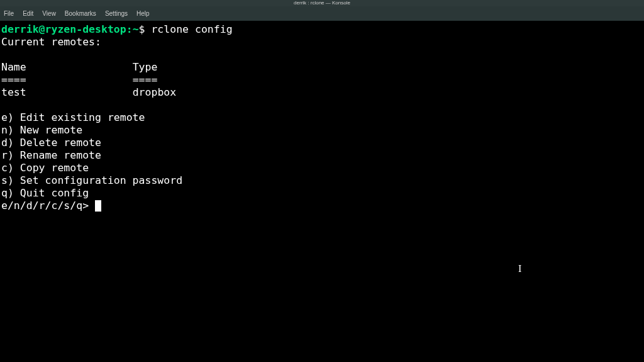 The height and width of the screenshot is (362, 644). What do you see at coordinates (322, 14) in the screenshot?
I see `menubar: File Edit View Bookmarks Settings Help` at bounding box center [322, 14].